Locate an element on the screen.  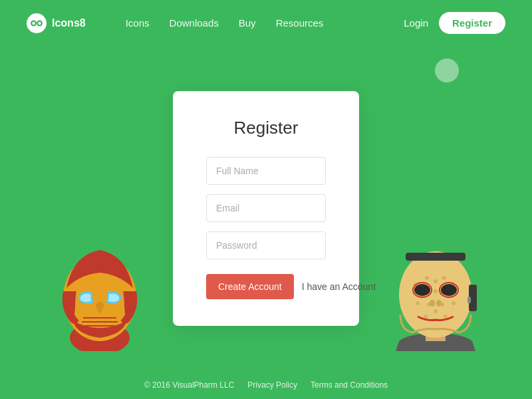
password-input is located at coordinates (266, 245).